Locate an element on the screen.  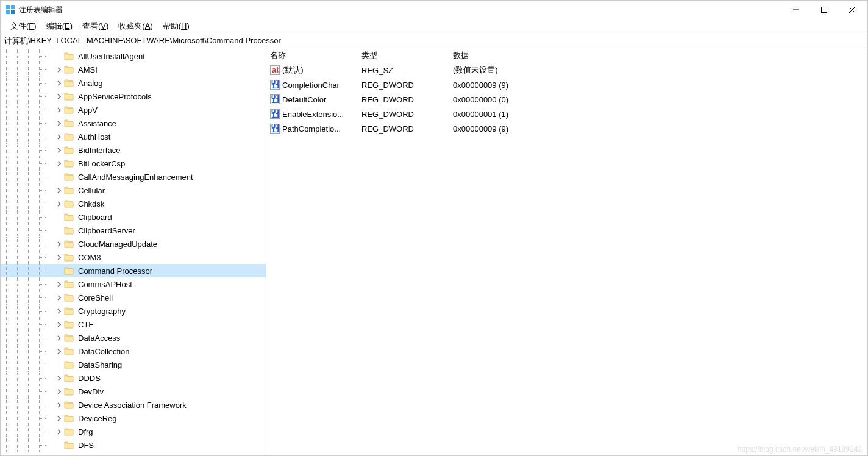
tree-item: COM3 is located at coordinates (133, 257).